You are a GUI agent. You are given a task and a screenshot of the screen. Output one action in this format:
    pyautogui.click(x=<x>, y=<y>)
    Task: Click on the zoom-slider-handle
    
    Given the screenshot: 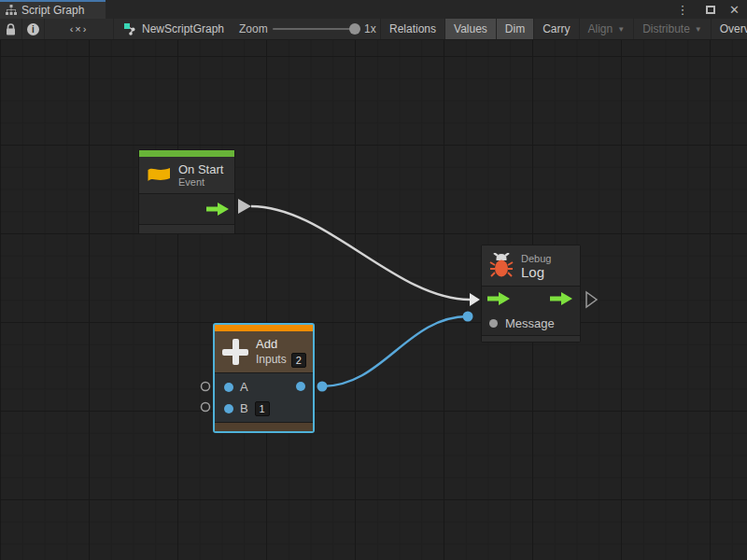 What is the action you would take?
    pyautogui.click(x=355, y=29)
    